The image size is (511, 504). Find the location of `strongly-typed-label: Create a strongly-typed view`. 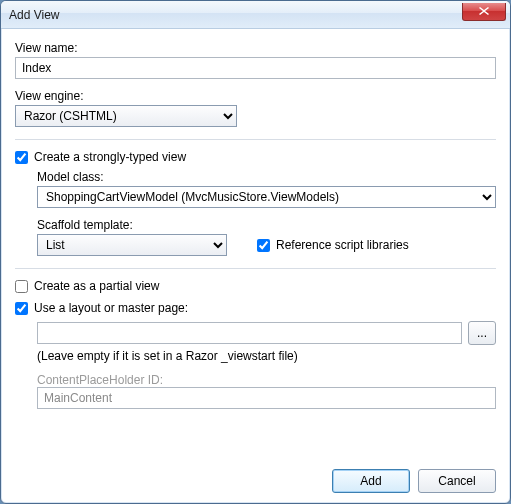

strongly-typed-label: Create a strongly-typed view is located at coordinates (110, 157).